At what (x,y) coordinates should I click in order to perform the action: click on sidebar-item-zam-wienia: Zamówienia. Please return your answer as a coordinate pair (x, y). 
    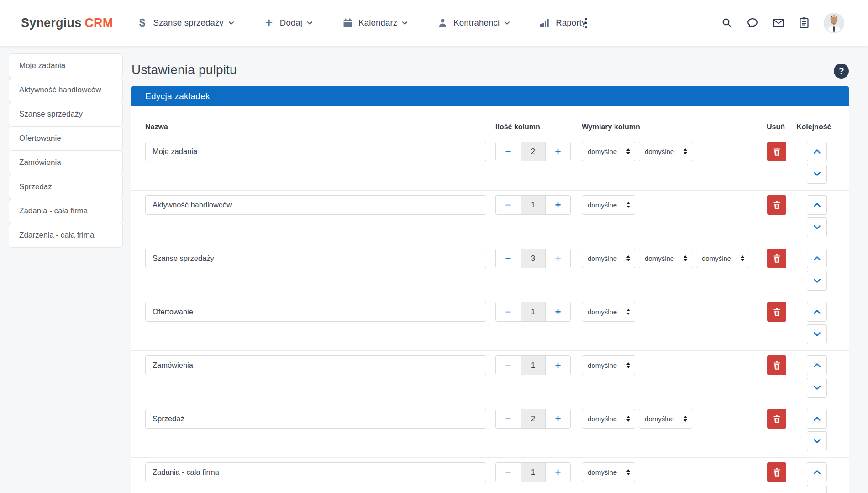
    Looking at the image, I should click on (66, 163).